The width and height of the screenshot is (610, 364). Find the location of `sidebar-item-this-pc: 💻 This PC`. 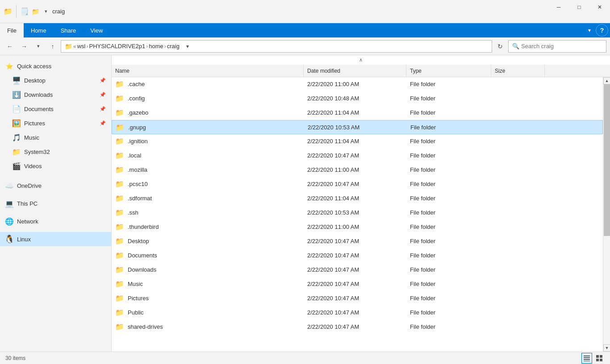

sidebar-item-this-pc: 💻 This PC is located at coordinates (55, 203).